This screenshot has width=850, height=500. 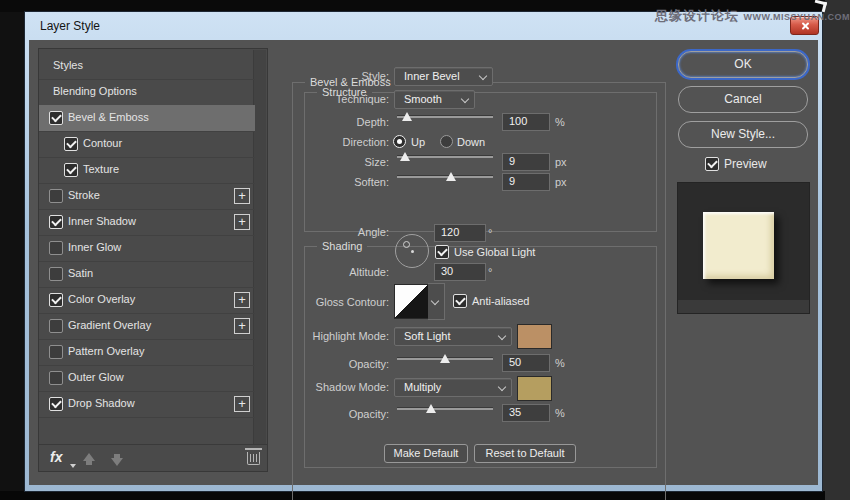 What do you see at coordinates (526, 182) in the screenshot?
I see `soften-input: 9` at bounding box center [526, 182].